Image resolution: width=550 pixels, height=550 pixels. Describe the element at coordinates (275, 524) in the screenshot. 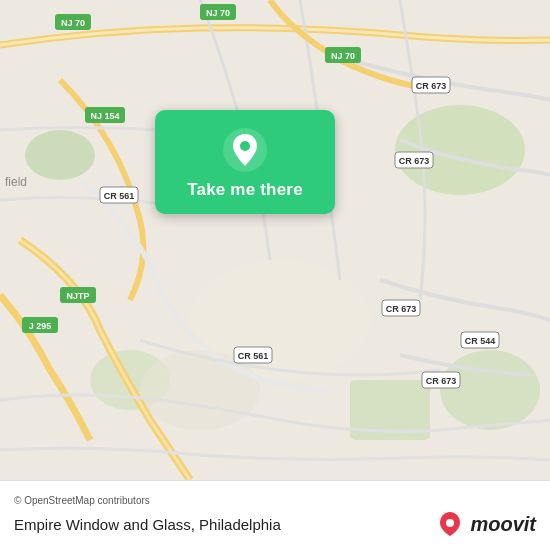

I see `bottom-row: Empire Window and Glass, Philadelphia mo…` at that location.